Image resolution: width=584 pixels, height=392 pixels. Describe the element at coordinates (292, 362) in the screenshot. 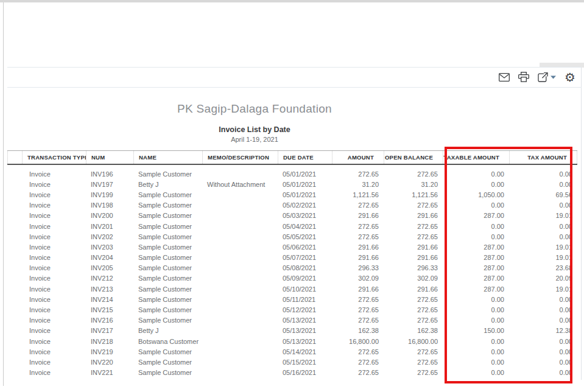

I see `table-row: Invoice INV220 Sample Customer 05/15/202…` at that location.